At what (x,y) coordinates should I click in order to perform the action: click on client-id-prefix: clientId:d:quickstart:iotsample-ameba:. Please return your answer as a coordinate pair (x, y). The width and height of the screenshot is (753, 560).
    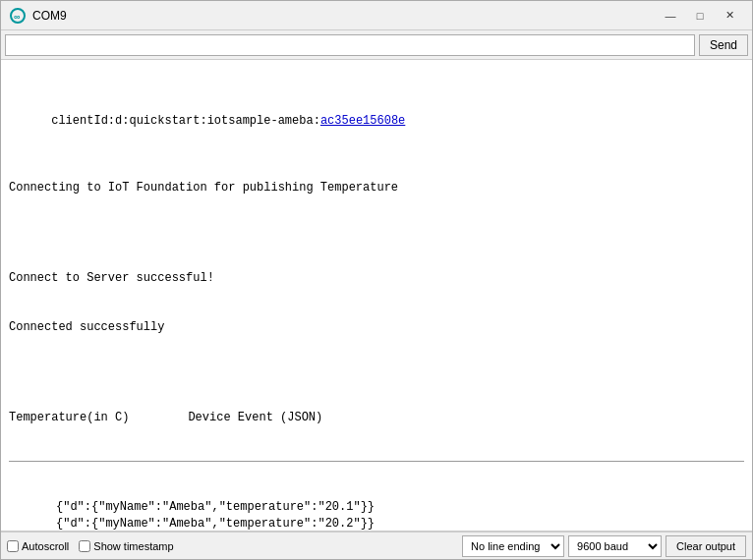
    Looking at the image, I should click on (186, 121).